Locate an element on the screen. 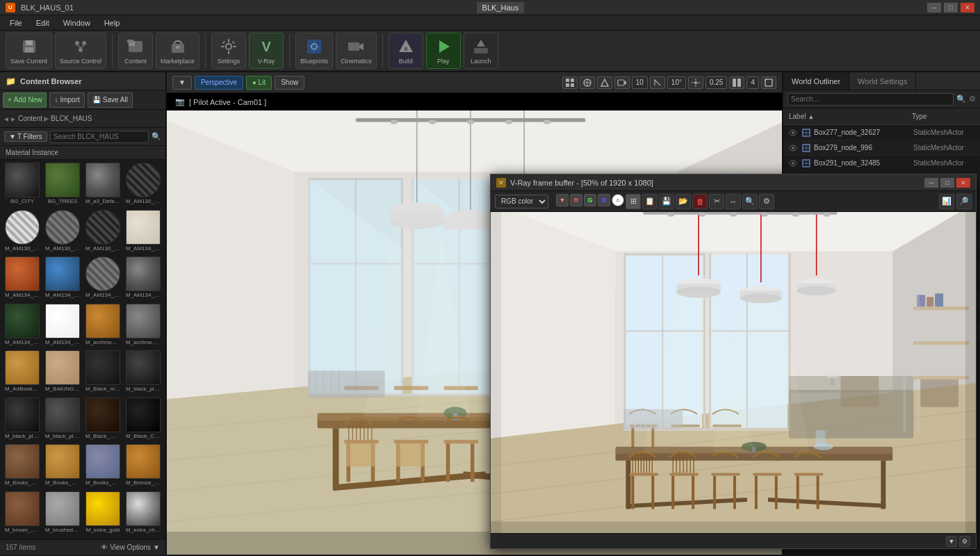 Image resolution: width=980 pixels, height=556 pixels. build-button: Build is located at coordinates (406, 51).